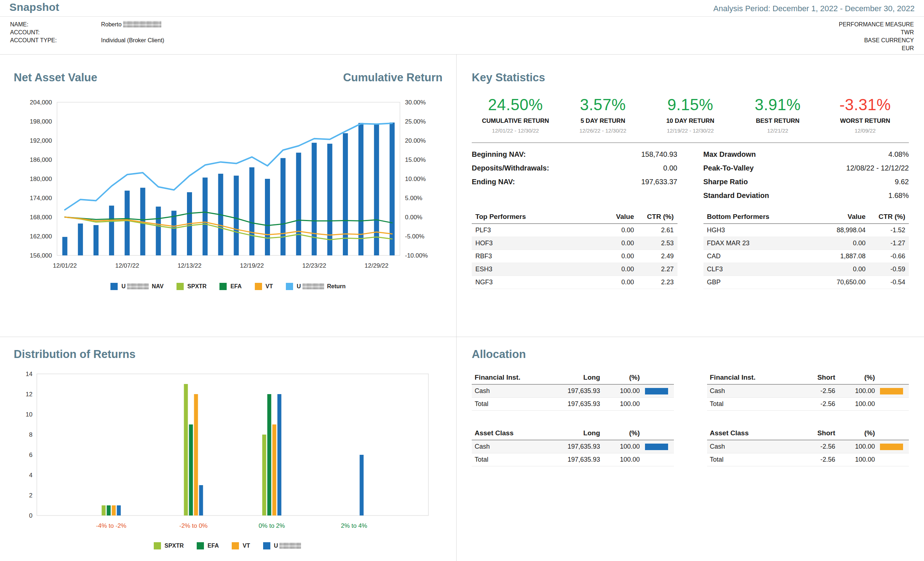 Image resolution: width=924 pixels, height=561 pixels. Describe the element at coordinates (41, 198) in the screenshot. I see `svg-text: 174,000` at that location.